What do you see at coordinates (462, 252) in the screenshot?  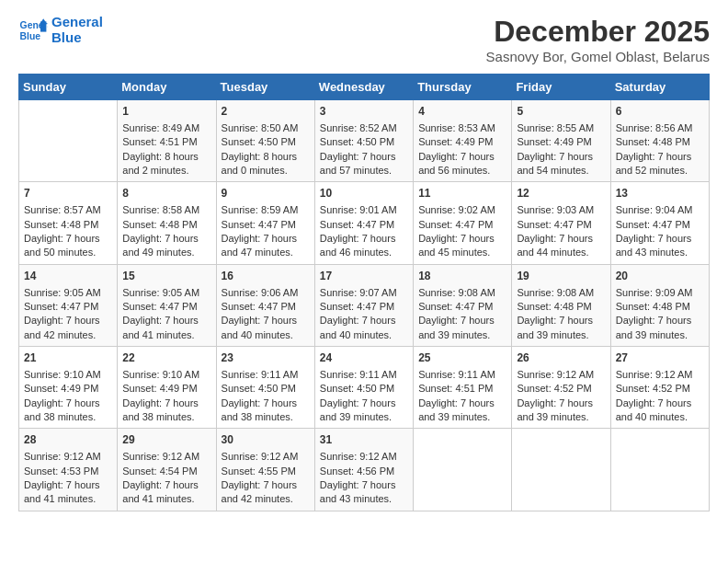 I see `cell-content-line: and 45 minutes.` at bounding box center [462, 252].